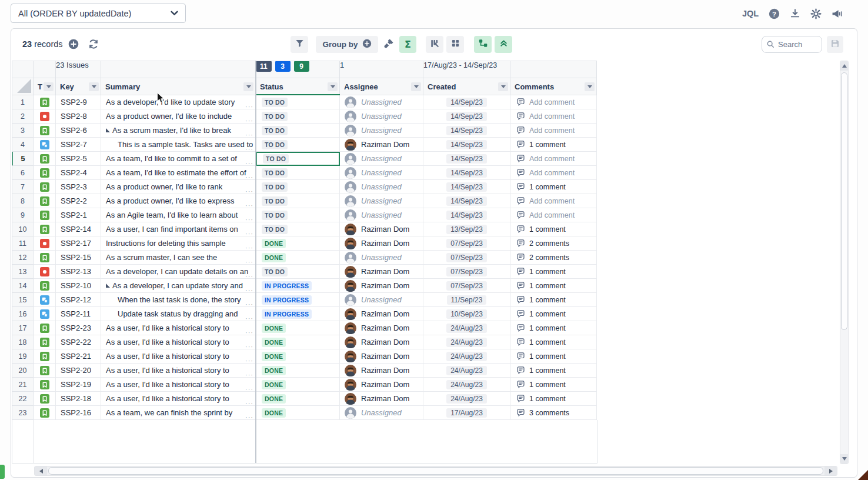 The width and height of the screenshot is (868, 480). Describe the element at coordinates (347, 45) in the screenshot. I see `group-by-button: Group by` at that location.